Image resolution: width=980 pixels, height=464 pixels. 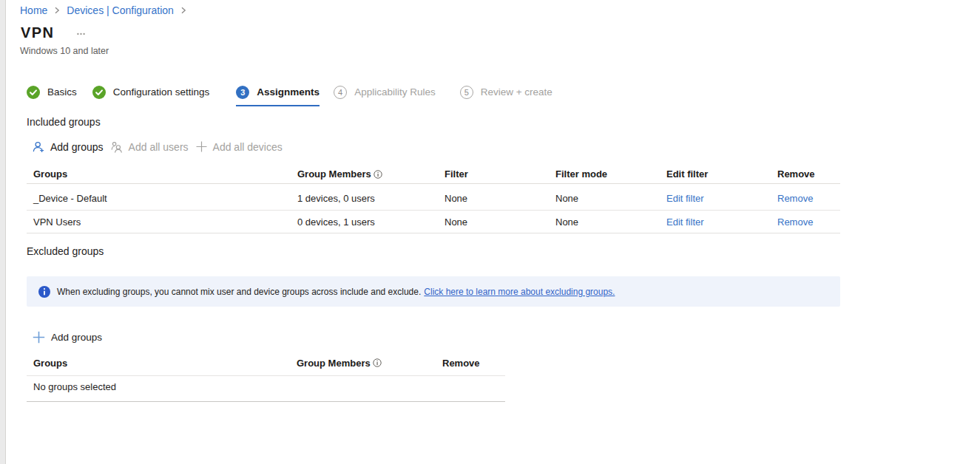 What do you see at coordinates (117, 147) in the screenshot?
I see `people-icon` at bounding box center [117, 147].